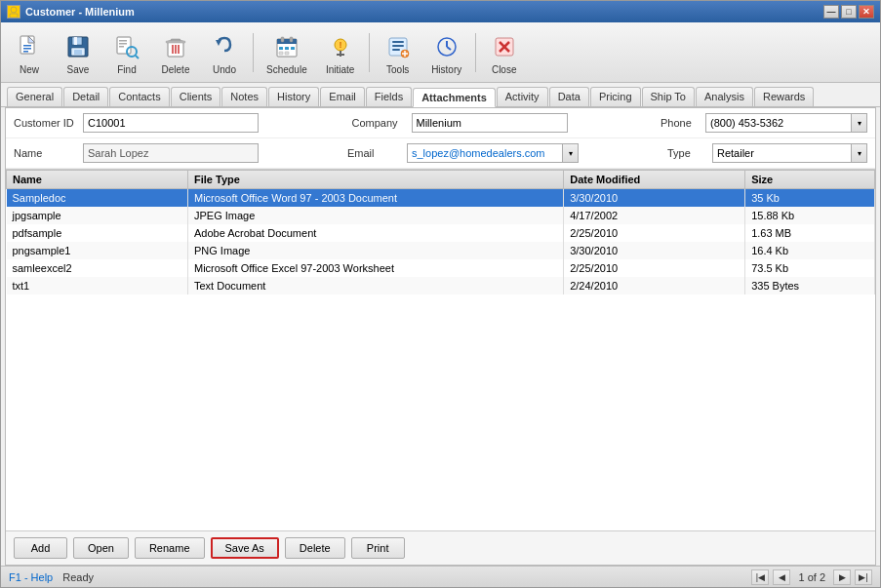 The height and width of the screenshot is (588, 881). What do you see at coordinates (287, 53) in the screenshot?
I see `schedule-button: Schedule` at bounding box center [287, 53].